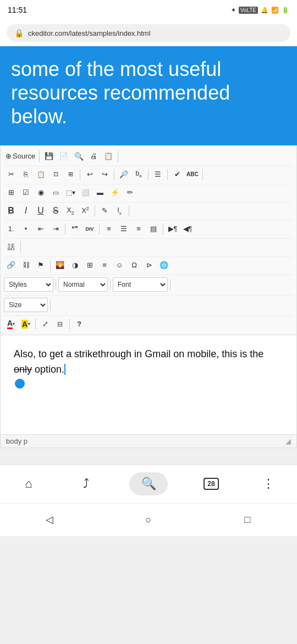 The width and height of the screenshot is (297, 644). I want to click on align-center-button: ☰, so click(124, 229).